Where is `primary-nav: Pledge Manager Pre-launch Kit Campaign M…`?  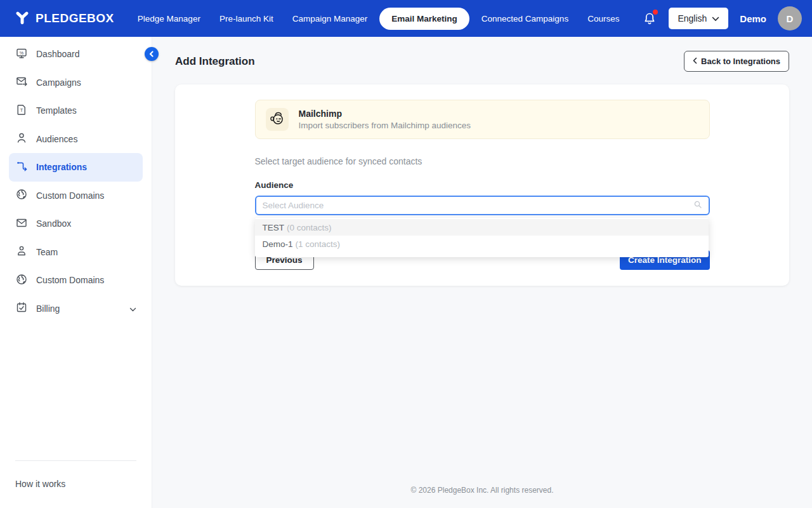
primary-nav: Pledge Manager Pre-launch Kit Campaign M… is located at coordinates (379, 19).